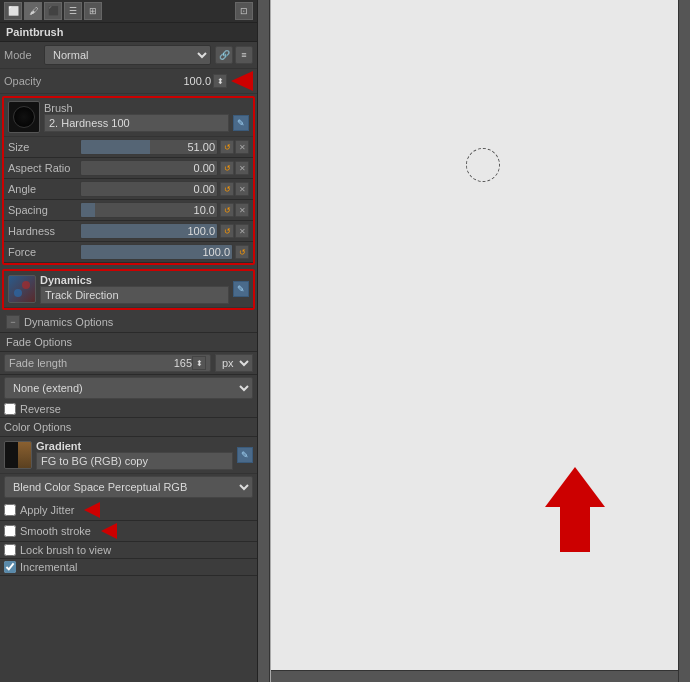 The width and height of the screenshot is (690, 682). I want to click on fade-input-container: Fade length 165 ⬍, so click(108, 363).